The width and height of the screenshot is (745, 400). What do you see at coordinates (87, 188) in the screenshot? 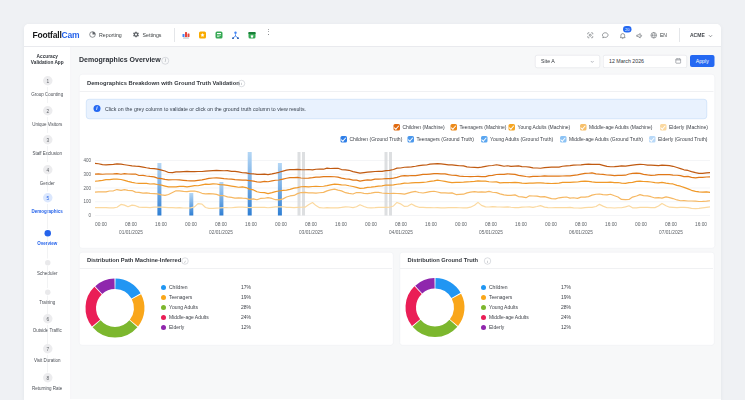
I see `svg-text: 200` at bounding box center [87, 188].